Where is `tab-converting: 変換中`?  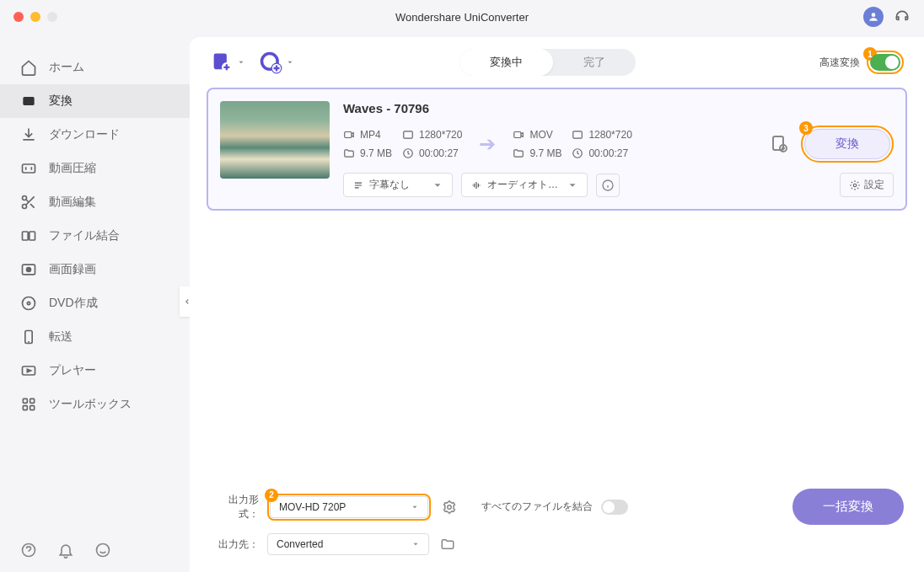 tab-converting: 変換中 is located at coordinates (506, 62).